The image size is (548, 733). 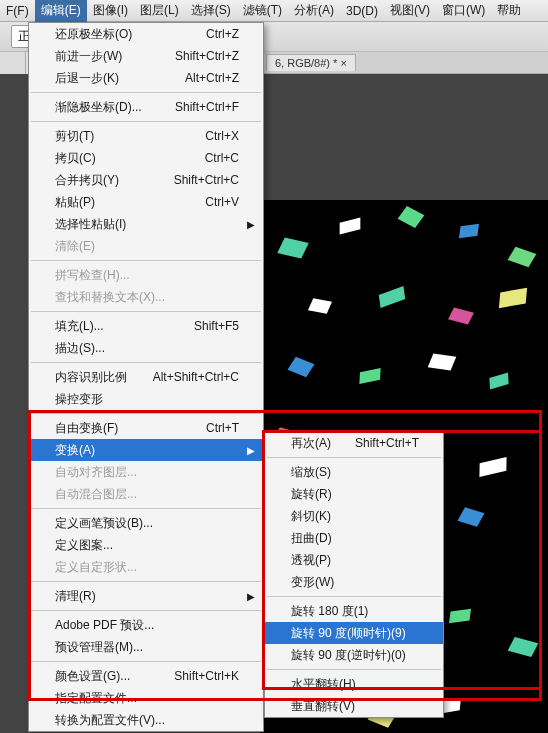 I want to click on edit-item-label: 查找和替换文本(X)..., so click(x=110, y=298).